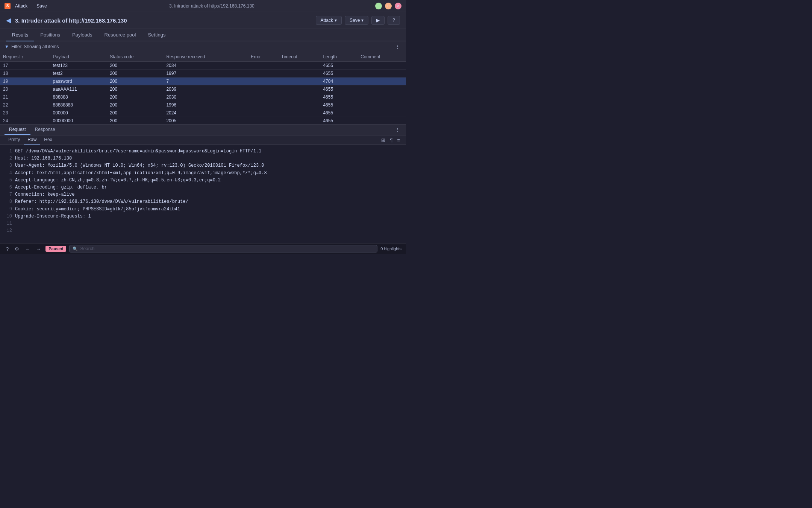 The image size is (812, 508). Describe the element at coordinates (82, 35) in the screenshot. I see `tab-payloads: Payloads` at that location.